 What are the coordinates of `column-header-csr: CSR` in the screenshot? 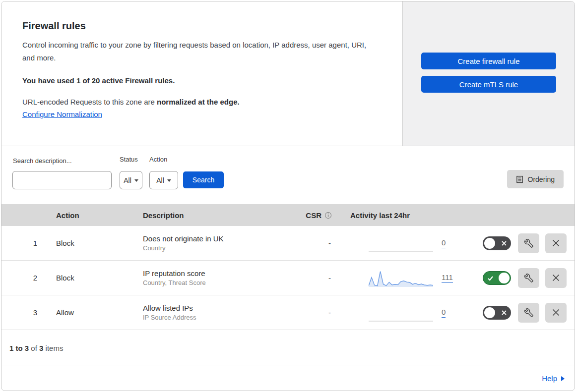 It's located at (320, 215).